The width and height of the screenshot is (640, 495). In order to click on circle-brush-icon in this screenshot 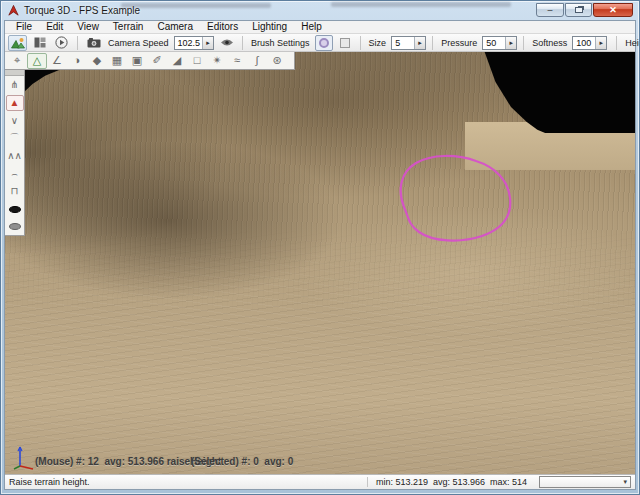, I will do `click(324, 43)`.